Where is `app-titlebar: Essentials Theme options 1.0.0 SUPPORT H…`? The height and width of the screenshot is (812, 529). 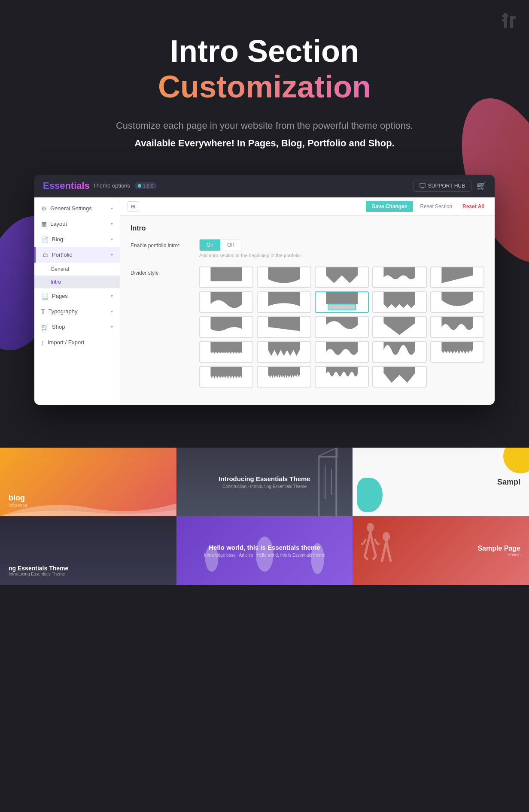
app-titlebar: Essentials Theme options 1.0.0 SUPPORT H… is located at coordinates (264, 186).